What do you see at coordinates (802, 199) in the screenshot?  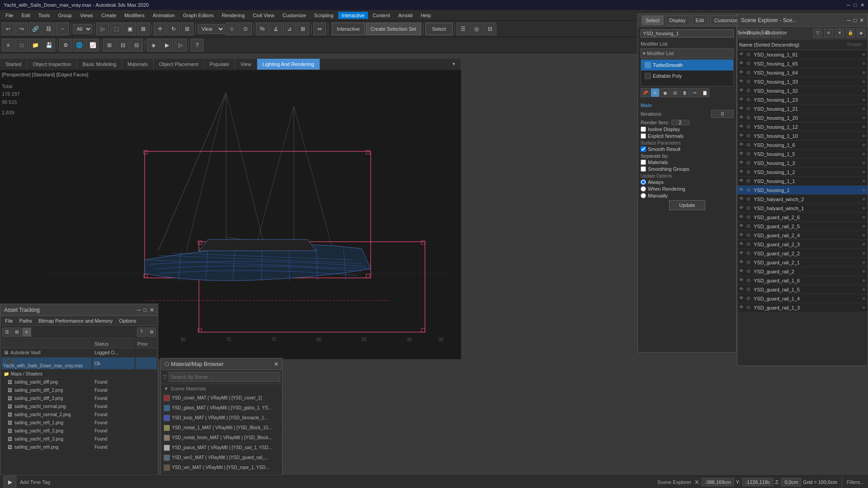 I see `se-row: 👁 ◎ YSD_halyard_winch_2 ❄` at bounding box center [802, 199].